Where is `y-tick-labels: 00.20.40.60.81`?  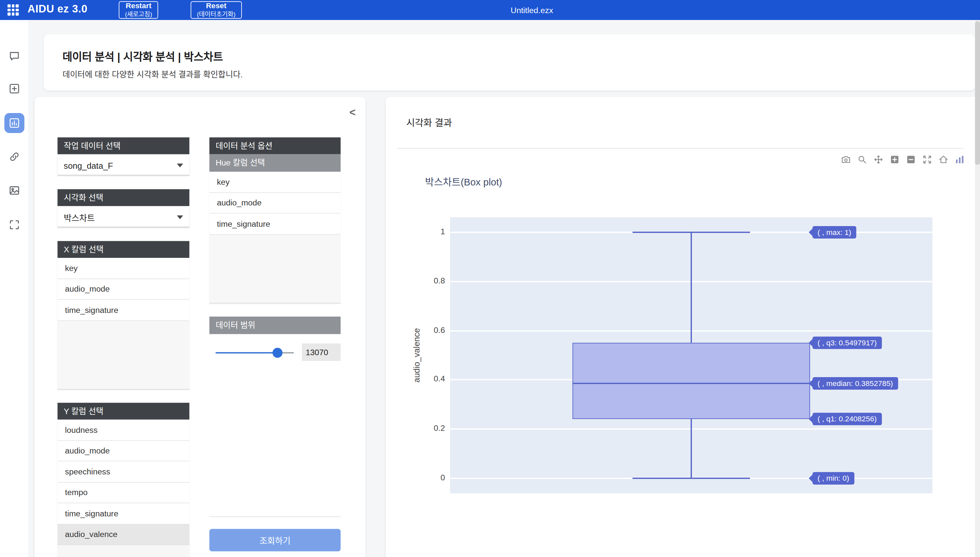 y-tick-labels: 00.20.40.60.81 is located at coordinates (428, 355).